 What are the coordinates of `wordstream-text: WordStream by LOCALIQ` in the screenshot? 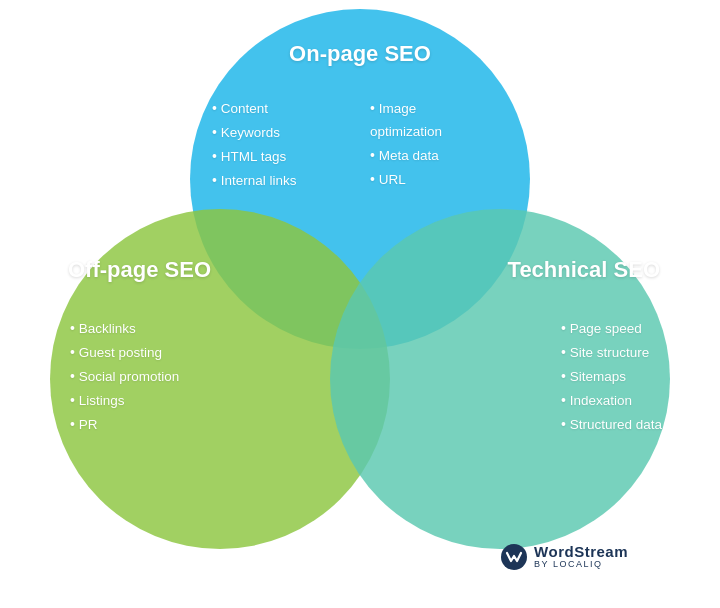 It's located at (581, 557).